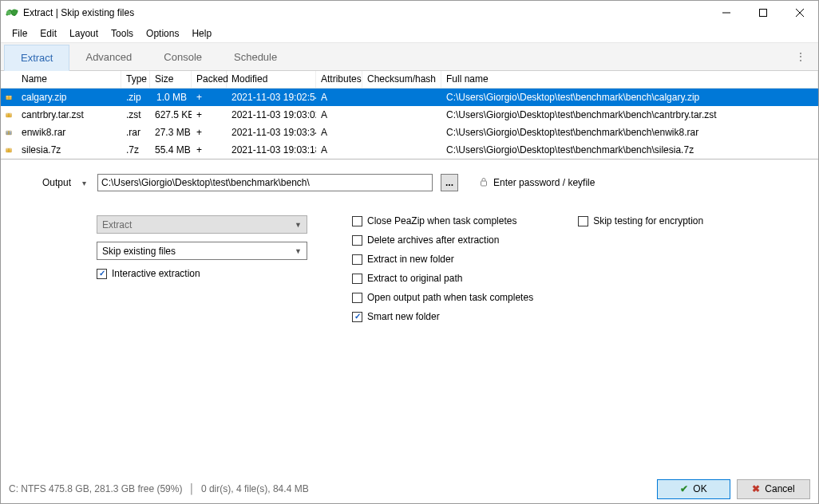  What do you see at coordinates (202, 269) in the screenshot?
I see `left-options: Extract ▼ Skip existing files ▼ Interact…` at bounding box center [202, 269].